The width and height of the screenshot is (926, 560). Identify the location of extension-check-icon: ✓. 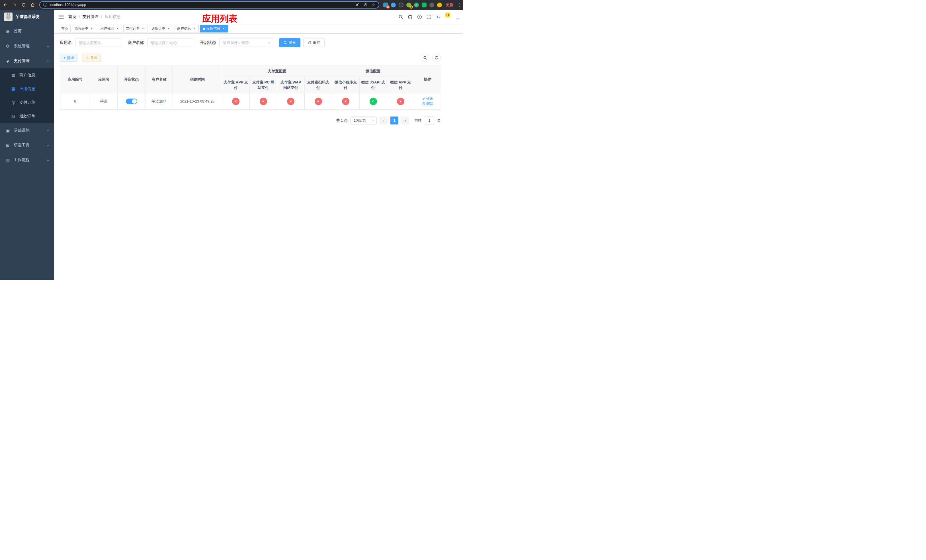
(416, 5).